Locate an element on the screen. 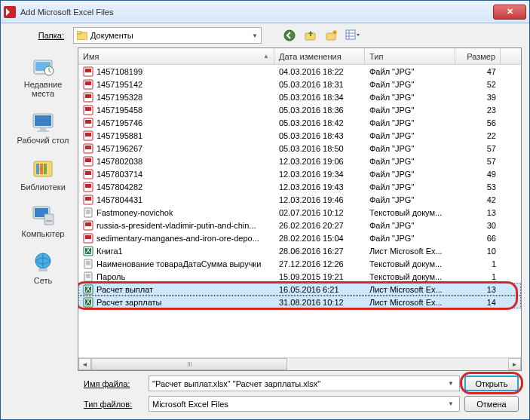  file-row: XРасчет зарплаты31.08.2016 10:12Лист Mic… is located at coordinates (300, 302).